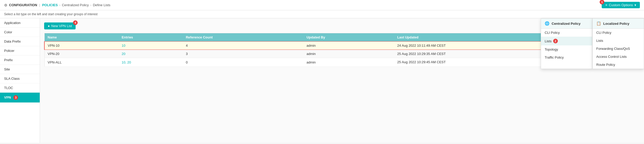  What do you see at coordinates (20, 88) in the screenshot?
I see `sidebar-item-tloc: TLOC` at bounding box center [20, 88].